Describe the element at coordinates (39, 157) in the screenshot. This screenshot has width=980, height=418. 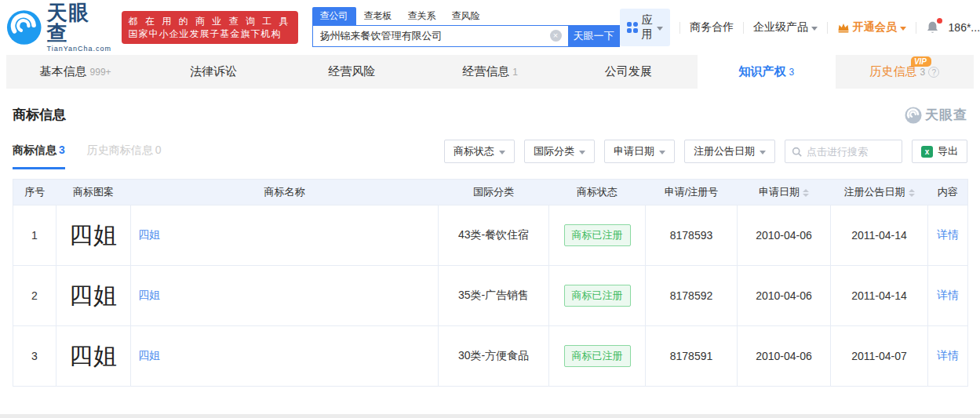
I see `subtab-trademark-info: 商标信息3` at that location.